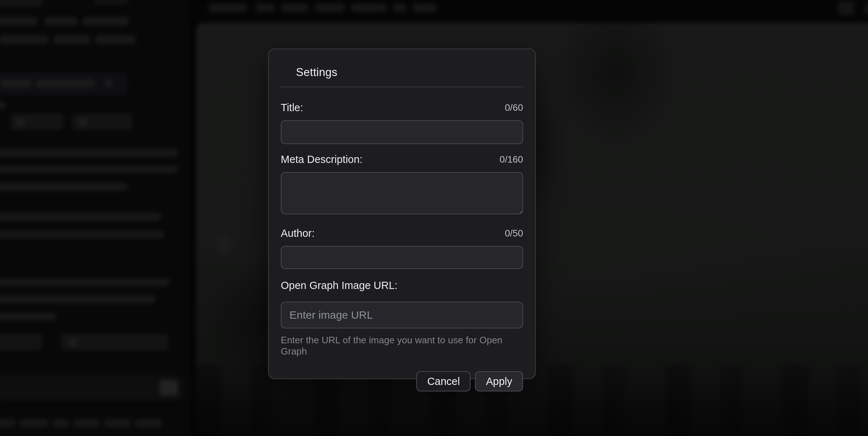 Image resolution: width=868 pixels, height=436 pixels. Describe the element at coordinates (322, 159) in the screenshot. I see `meta-description-label: Meta Description:` at that location.